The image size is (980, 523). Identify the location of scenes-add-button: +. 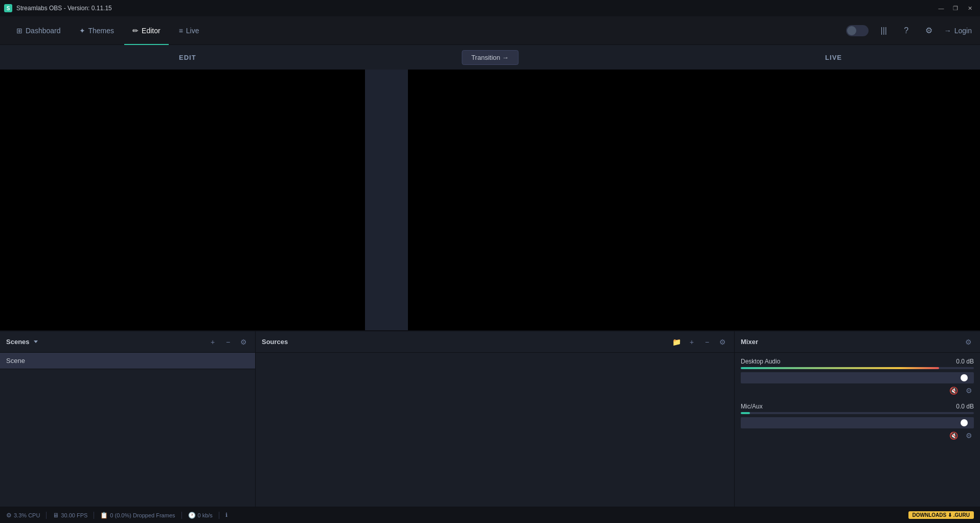
(213, 342).